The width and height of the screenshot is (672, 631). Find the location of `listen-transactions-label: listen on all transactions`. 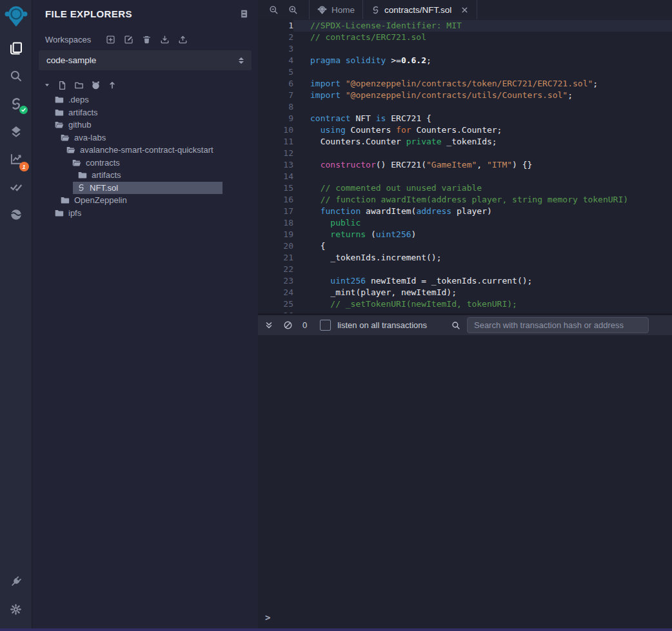

listen-transactions-label: listen on all transactions is located at coordinates (382, 325).